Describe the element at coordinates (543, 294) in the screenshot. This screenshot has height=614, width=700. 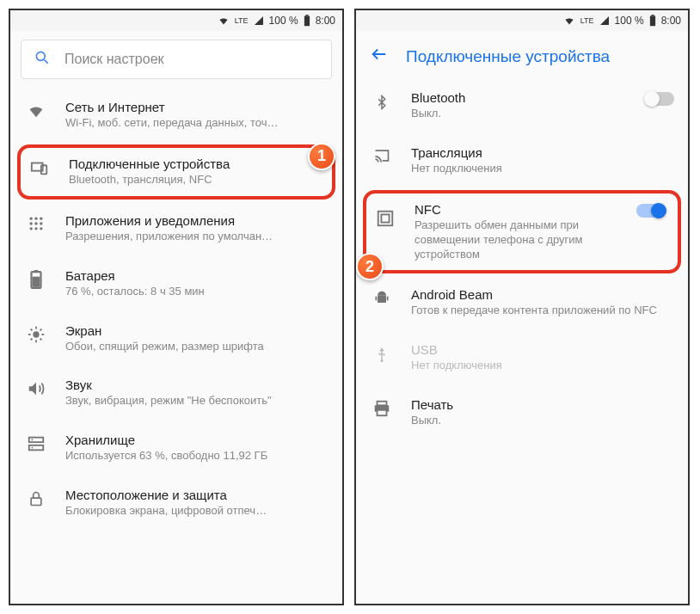
I see `row-title: Android Beam` at that location.